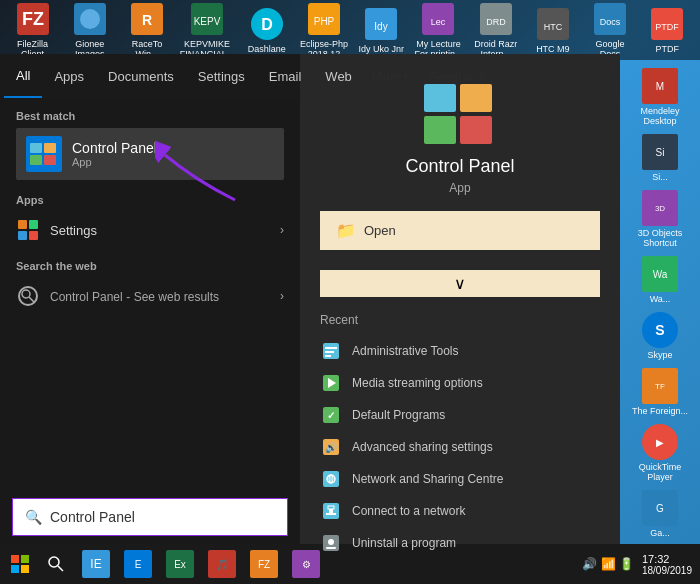 This screenshot has width=700, height=584. What do you see at coordinates (114, 154) in the screenshot?
I see `best-match-text: Control Panel App` at bounding box center [114, 154].